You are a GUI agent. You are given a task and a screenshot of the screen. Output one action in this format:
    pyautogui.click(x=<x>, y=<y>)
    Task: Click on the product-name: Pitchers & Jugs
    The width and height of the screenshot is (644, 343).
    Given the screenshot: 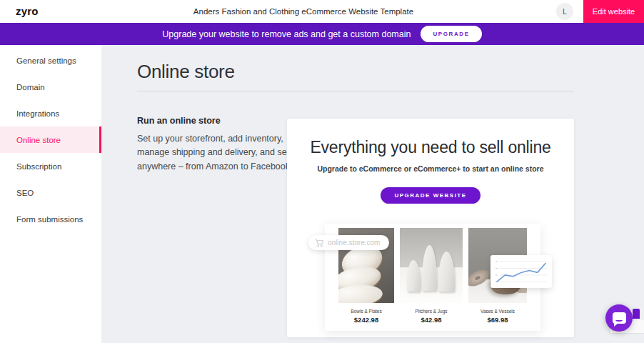 What is the action you would take?
    pyautogui.click(x=431, y=312)
    